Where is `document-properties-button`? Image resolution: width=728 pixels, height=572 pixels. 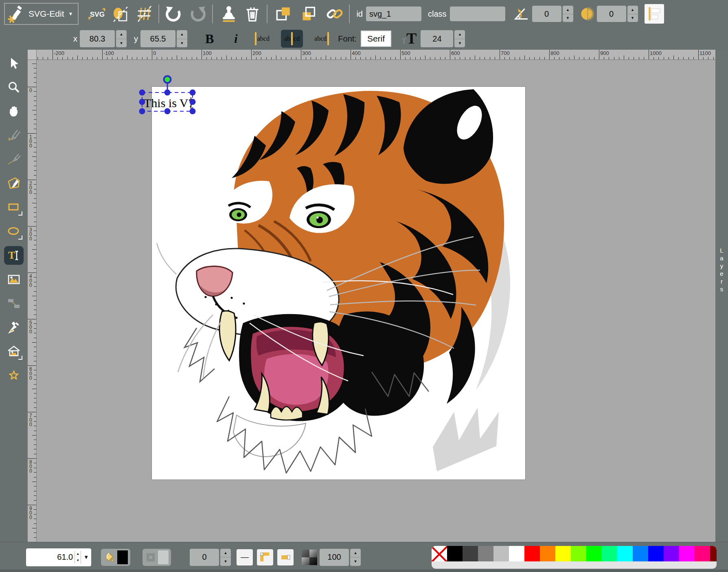 document-properties-button is located at coordinates (121, 14).